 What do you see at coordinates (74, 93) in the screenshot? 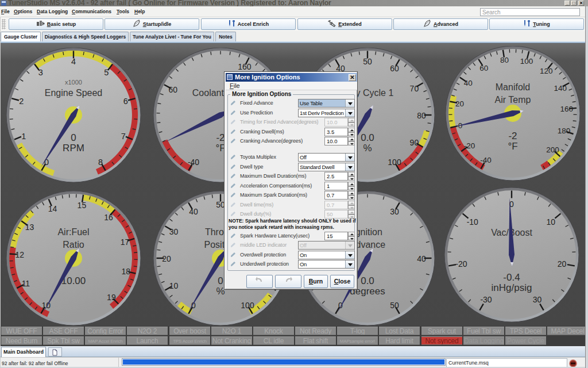
I see `svg-text: Engine Speed` at bounding box center [74, 93].